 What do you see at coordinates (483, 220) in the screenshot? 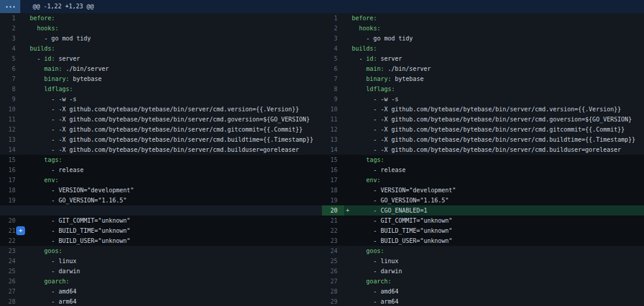
I see `diff-row: 21 - GIT_COMMIT="unknown"` at bounding box center [483, 220].